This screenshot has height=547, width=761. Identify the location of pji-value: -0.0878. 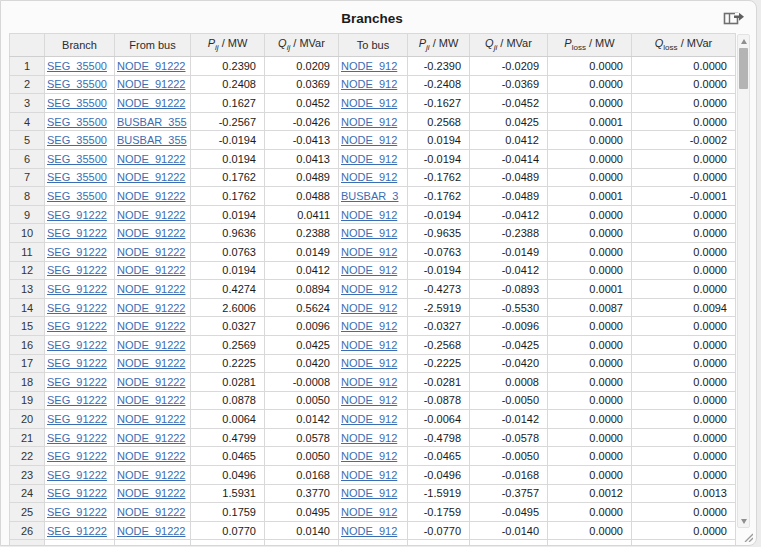
(439, 400).